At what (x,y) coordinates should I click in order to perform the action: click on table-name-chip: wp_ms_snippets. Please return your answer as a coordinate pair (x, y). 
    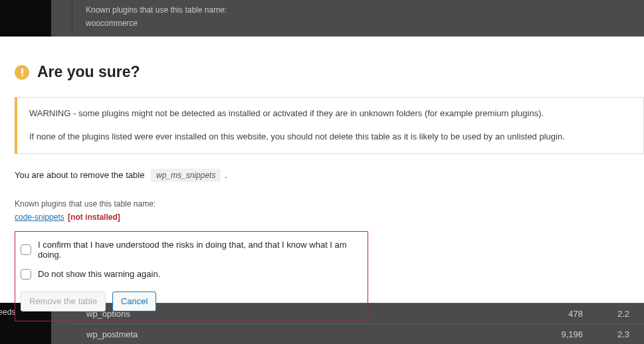
    Looking at the image, I should click on (186, 175).